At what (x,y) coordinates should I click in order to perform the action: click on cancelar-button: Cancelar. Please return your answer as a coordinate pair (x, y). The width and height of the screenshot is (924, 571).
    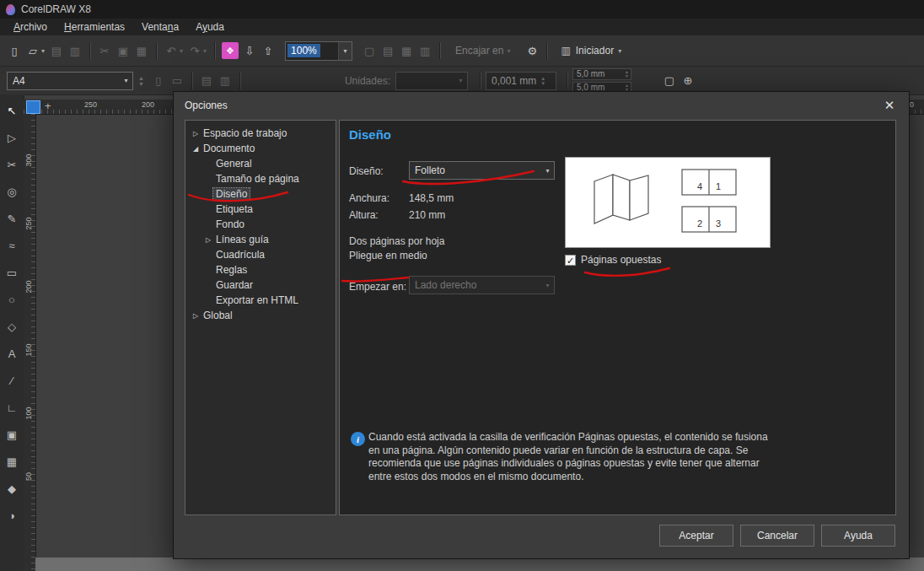
    Looking at the image, I should click on (777, 536).